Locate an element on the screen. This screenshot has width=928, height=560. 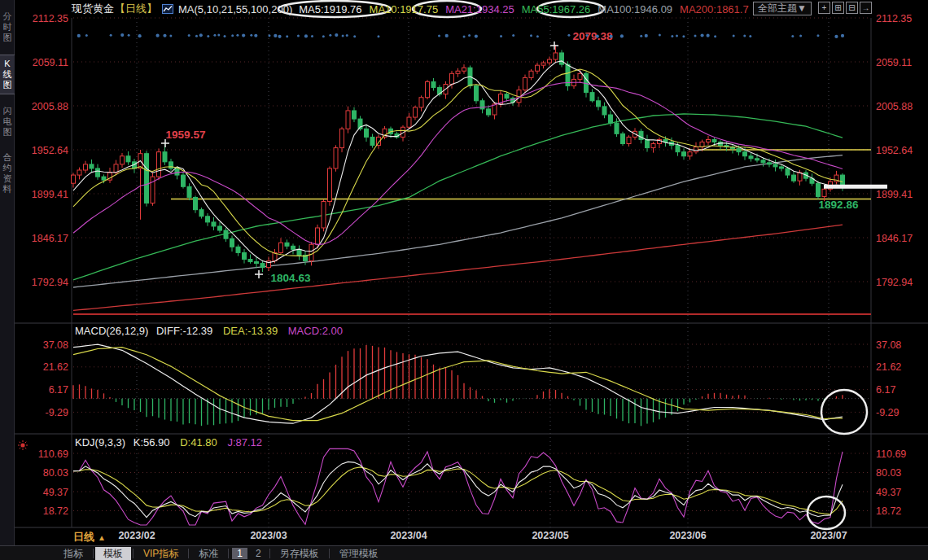
price-axis-label-right: 18.72 is located at coordinates (889, 511).